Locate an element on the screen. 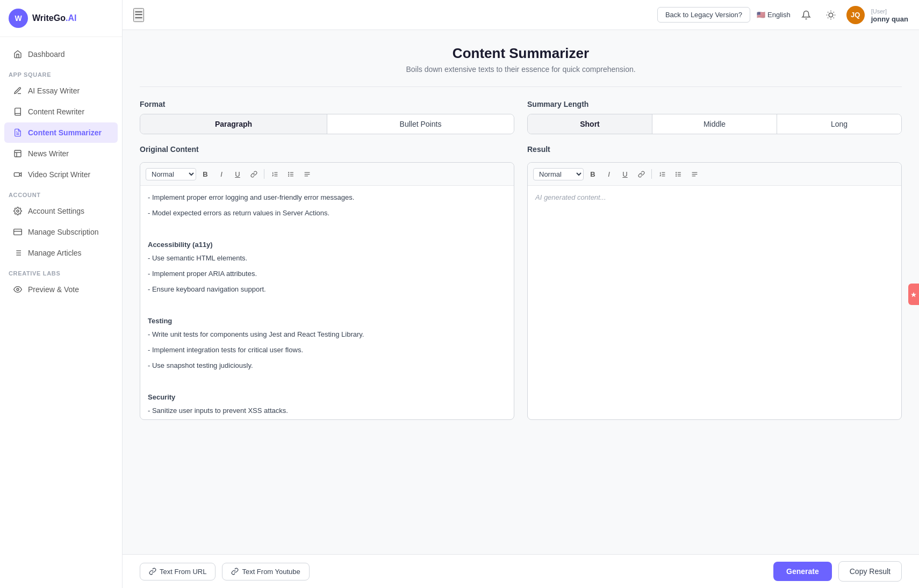  result-ordered-list-button is located at coordinates (662, 174).